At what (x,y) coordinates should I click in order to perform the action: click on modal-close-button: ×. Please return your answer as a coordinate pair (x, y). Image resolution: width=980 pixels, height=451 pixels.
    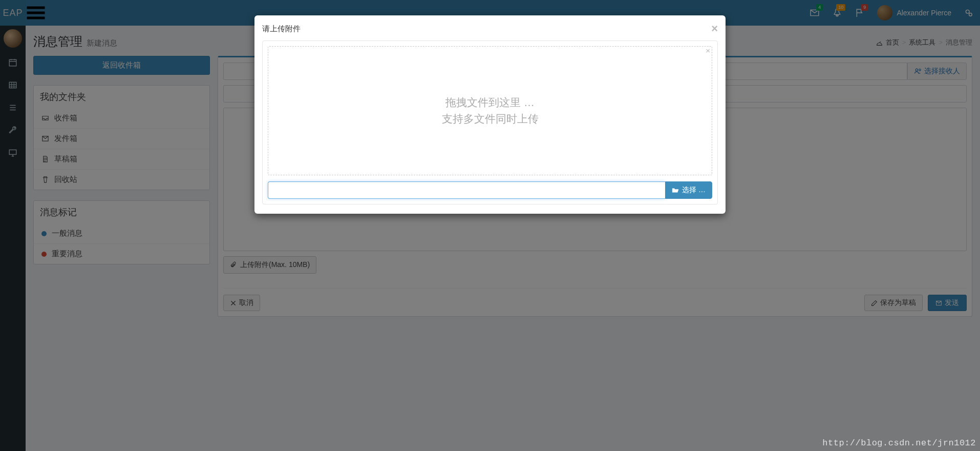
    Looking at the image, I should click on (715, 29).